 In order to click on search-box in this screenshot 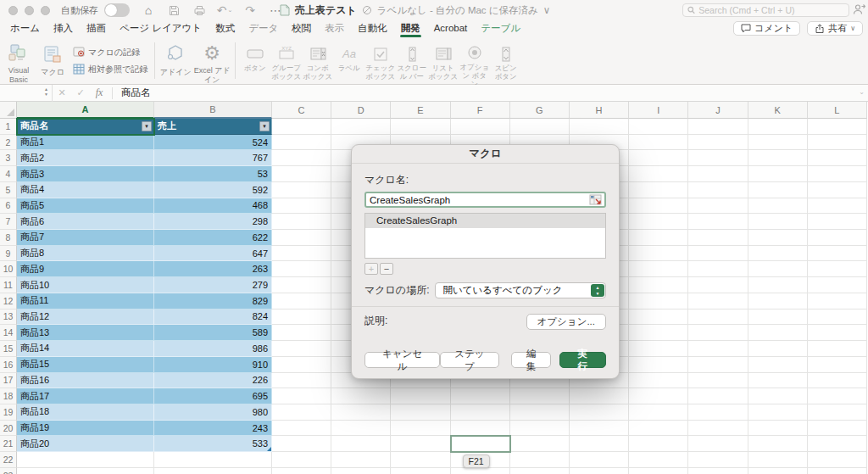, I will do `click(766, 10)`.